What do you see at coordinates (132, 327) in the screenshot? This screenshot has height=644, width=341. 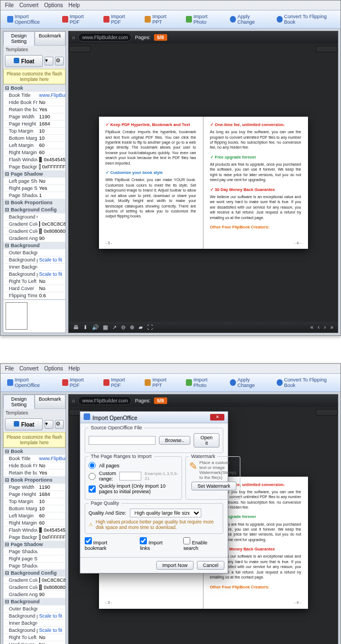 I see `zoom-in-icon: ⊕` at bounding box center [132, 327].